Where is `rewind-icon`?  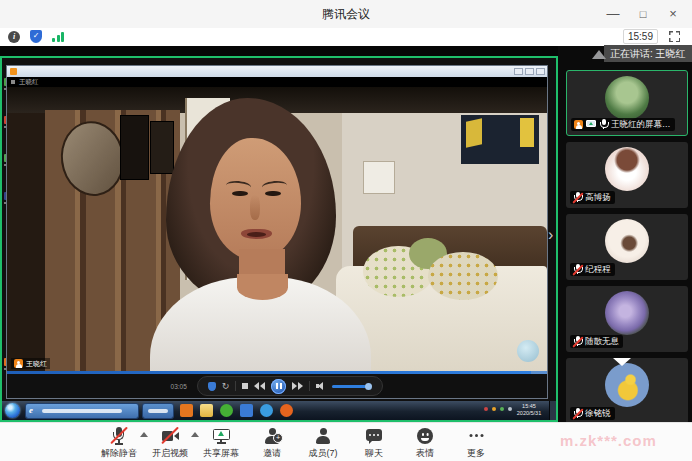
rewind-icon is located at coordinates (260, 386).